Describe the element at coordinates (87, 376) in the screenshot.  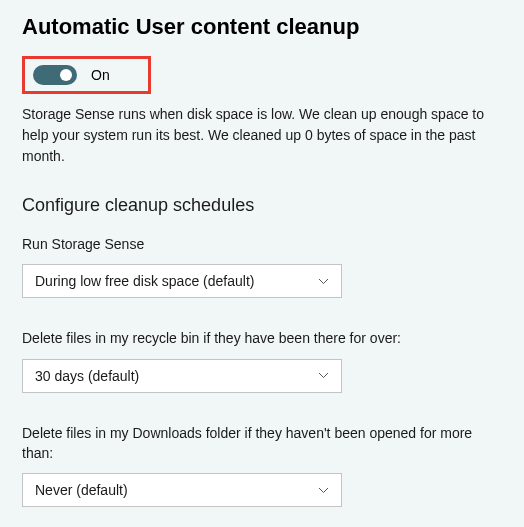
I see `recycle-bin-value: 30 days (default)` at that location.